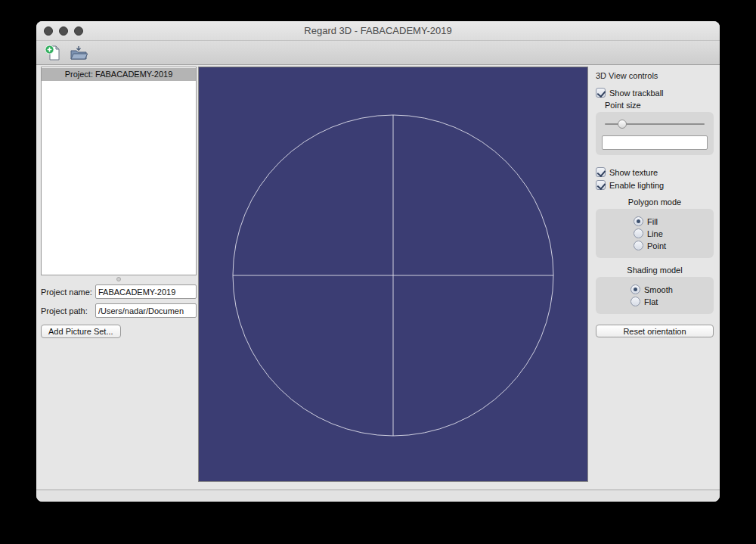 The width and height of the screenshot is (756, 544). What do you see at coordinates (79, 53) in the screenshot?
I see `open-project-icon` at bounding box center [79, 53].